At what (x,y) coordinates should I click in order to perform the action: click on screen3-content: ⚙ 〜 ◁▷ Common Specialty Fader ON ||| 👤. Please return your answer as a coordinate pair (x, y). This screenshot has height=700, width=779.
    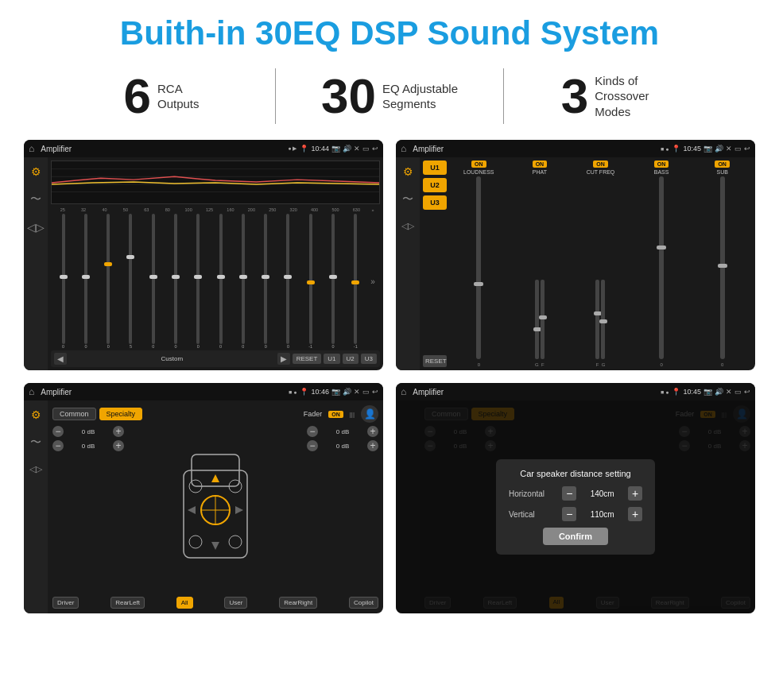
    Looking at the image, I should click on (203, 507).